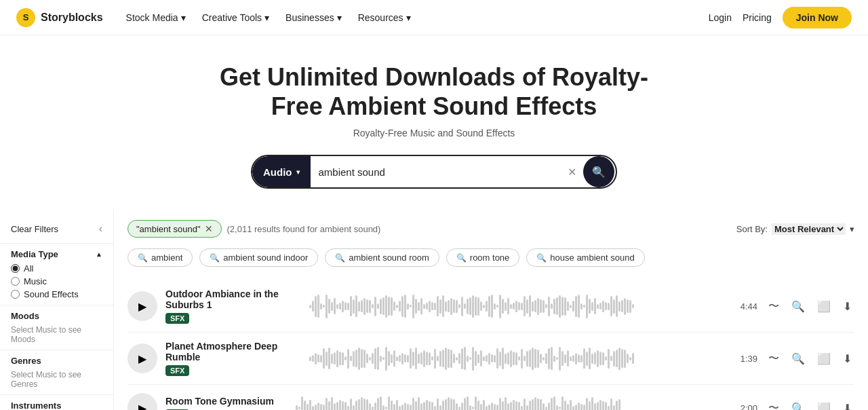  What do you see at coordinates (26, 18) in the screenshot?
I see `logo-icon: S` at bounding box center [26, 18].